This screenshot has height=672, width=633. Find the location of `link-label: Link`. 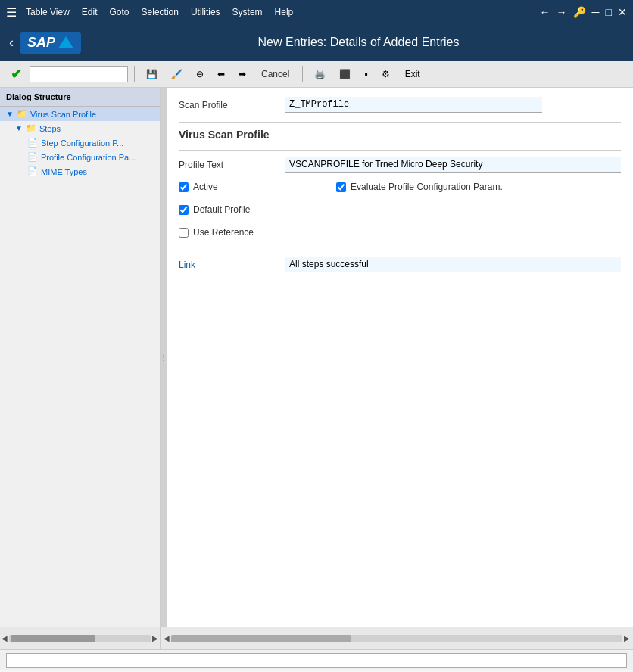

link-label: Link is located at coordinates (232, 265).